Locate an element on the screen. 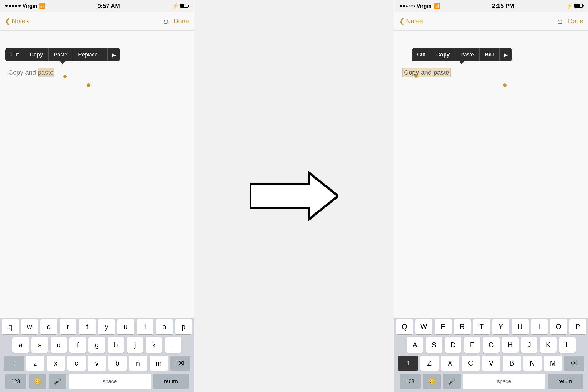  key-u-1: u is located at coordinates (126, 327).